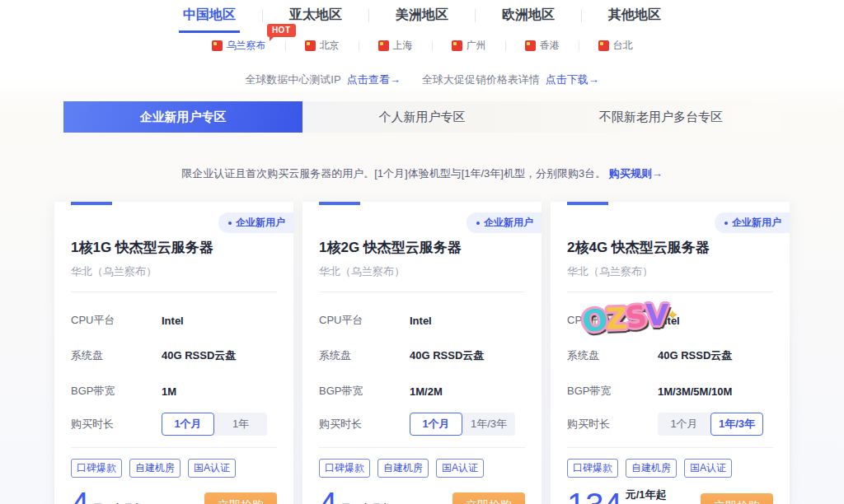 This screenshot has width=844, height=504. Describe the element at coordinates (330, 46) in the screenshot. I see `city-label: 北京` at that location.